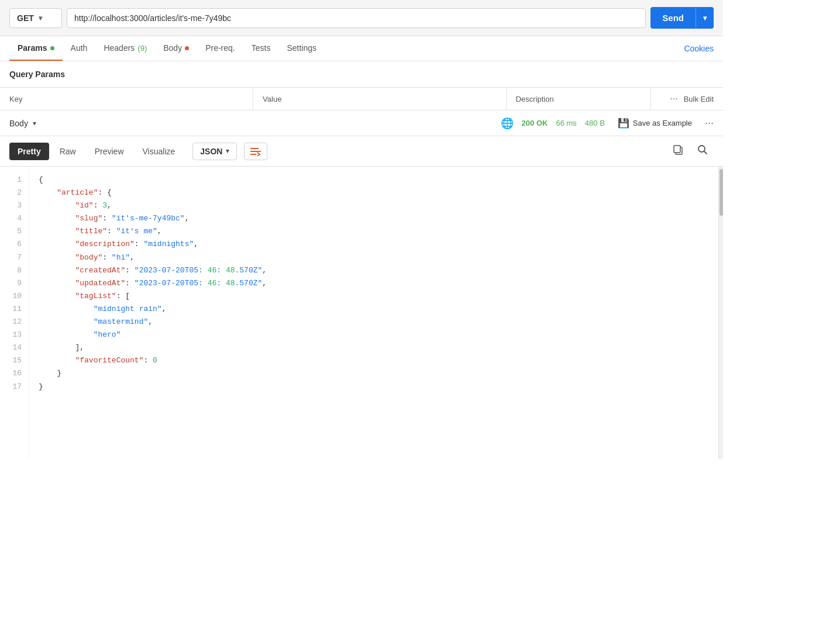 This screenshot has width=840, height=636. What do you see at coordinates (721, 313) in the screenshot?
I see `scrollbar-track` at bounding box center [721, 313].